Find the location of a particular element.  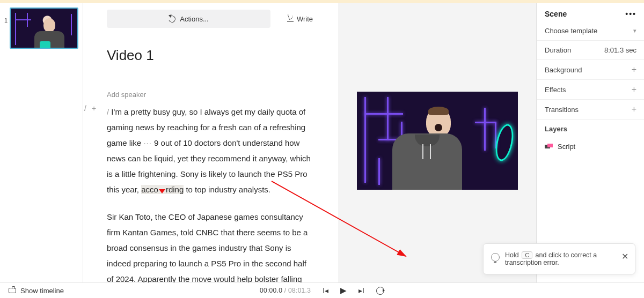

layer-script-label: Script is located at coordinates (567, 147).